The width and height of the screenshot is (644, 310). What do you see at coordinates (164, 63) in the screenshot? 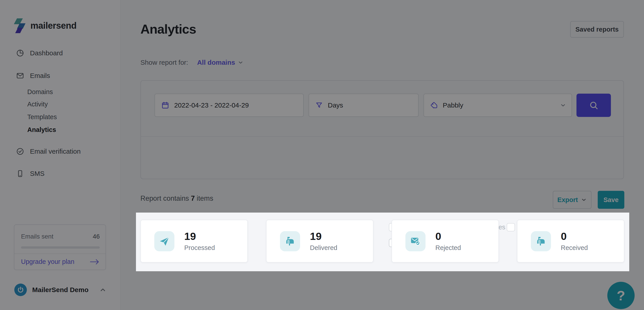
I see `show-report-label: Show report for:` at bounding box center [164, 63].